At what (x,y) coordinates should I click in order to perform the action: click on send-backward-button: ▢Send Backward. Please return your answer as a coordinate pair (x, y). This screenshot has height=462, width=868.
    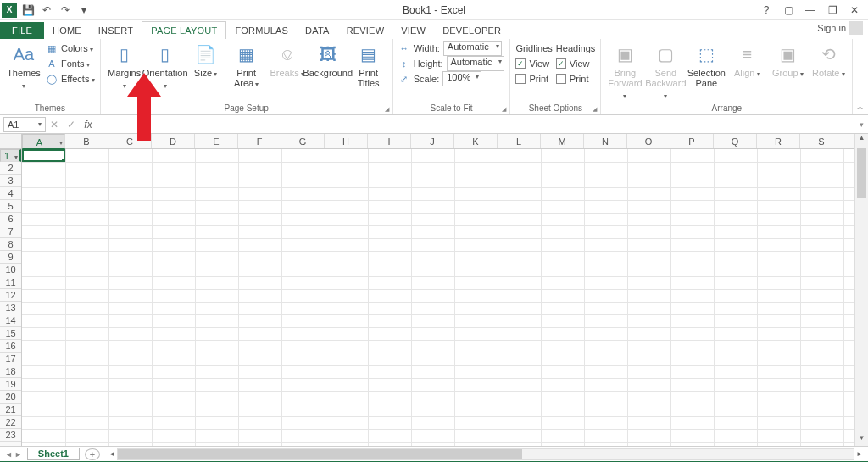
    Looking at the image, I should click on (665, 71).